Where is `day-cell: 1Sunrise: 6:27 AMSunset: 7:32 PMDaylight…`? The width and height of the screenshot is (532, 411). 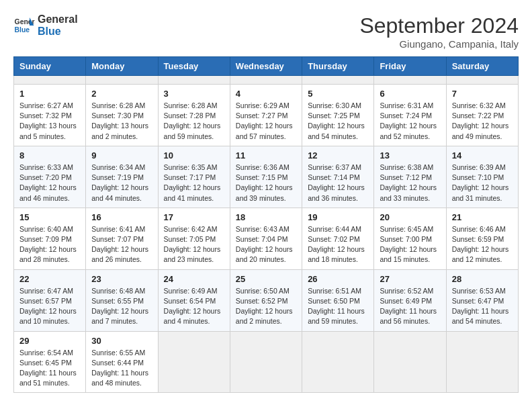
day-cell: 1Sunrise: 6:27 AMSunset: 7:32 PMDaylight… is located at coordinates (50, 116).